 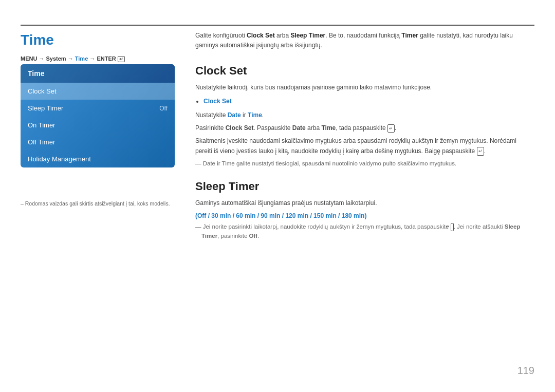 I want to click on step2-time: Time, so click(x=328, y=128).